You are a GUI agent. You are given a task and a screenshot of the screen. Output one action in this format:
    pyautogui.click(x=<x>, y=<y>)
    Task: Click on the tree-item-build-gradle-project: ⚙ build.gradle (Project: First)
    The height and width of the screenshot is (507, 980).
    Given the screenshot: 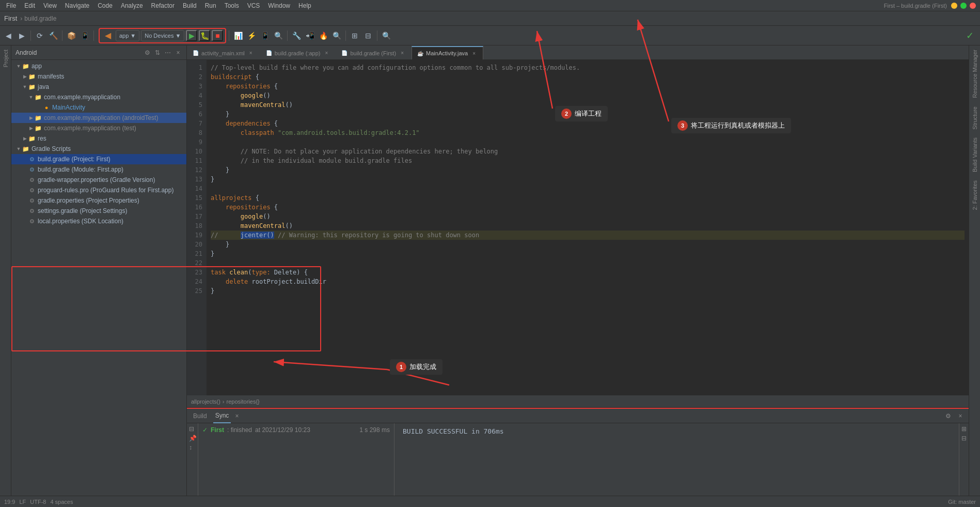 What is the action you would take?
    pyautogui.click(x=99, y=159)
    